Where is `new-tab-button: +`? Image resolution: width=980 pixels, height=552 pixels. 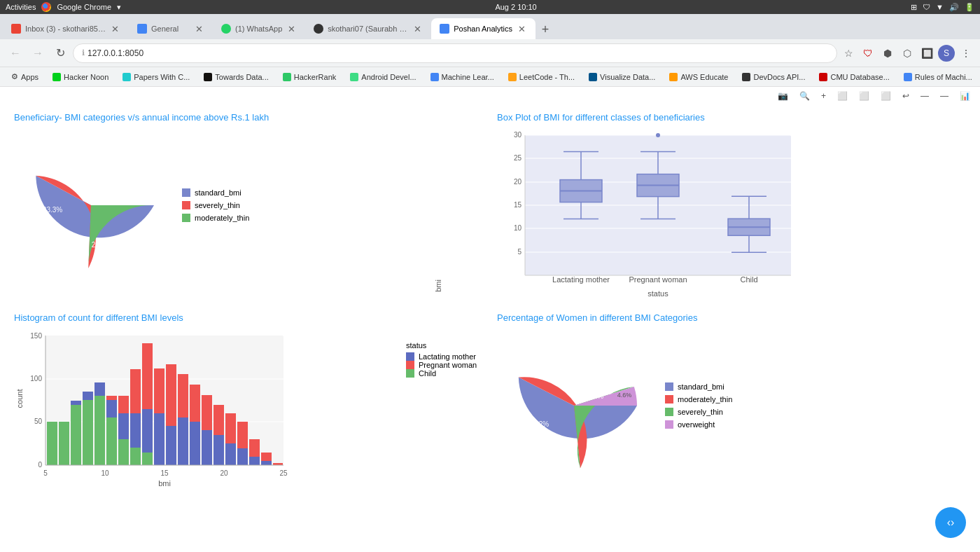
new-tab-button: + is located at coordinates (545, 29).